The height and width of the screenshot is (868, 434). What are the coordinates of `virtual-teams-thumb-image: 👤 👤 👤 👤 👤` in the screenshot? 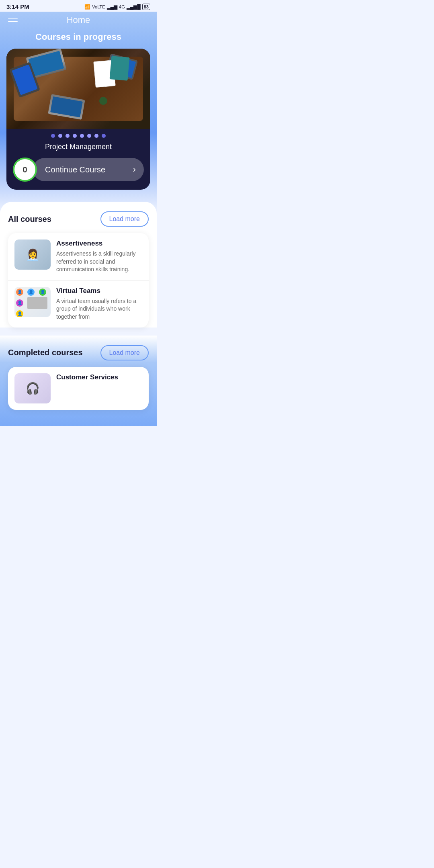 It's located at (33, 302).